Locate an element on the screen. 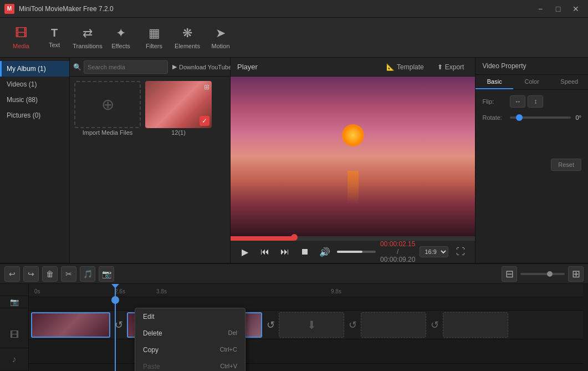 Image resolution: width=588 pixels, height=371 pixels. skip-forward-button: ⏭ is located at coordinates (285, 252).